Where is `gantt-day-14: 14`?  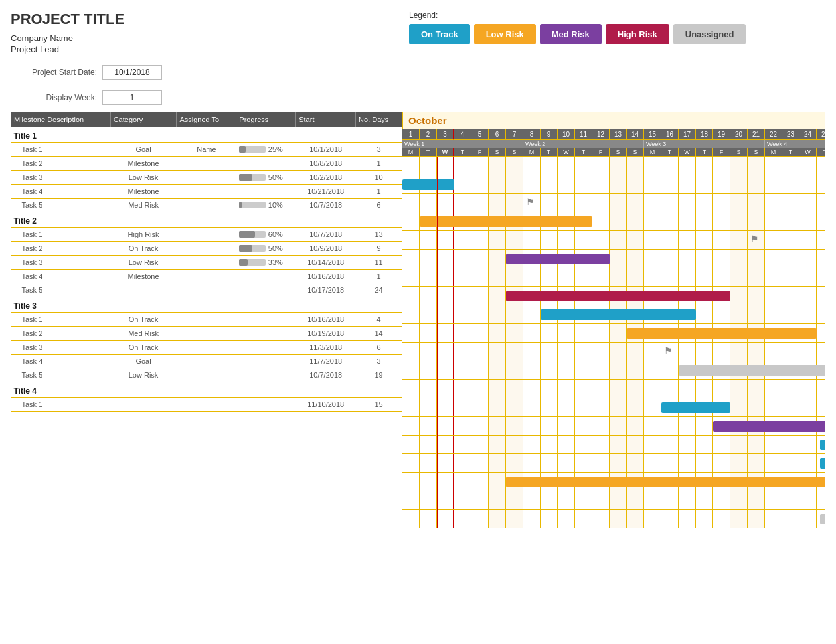 gantt-day-14: 14 is located at coordinates (635, 135).